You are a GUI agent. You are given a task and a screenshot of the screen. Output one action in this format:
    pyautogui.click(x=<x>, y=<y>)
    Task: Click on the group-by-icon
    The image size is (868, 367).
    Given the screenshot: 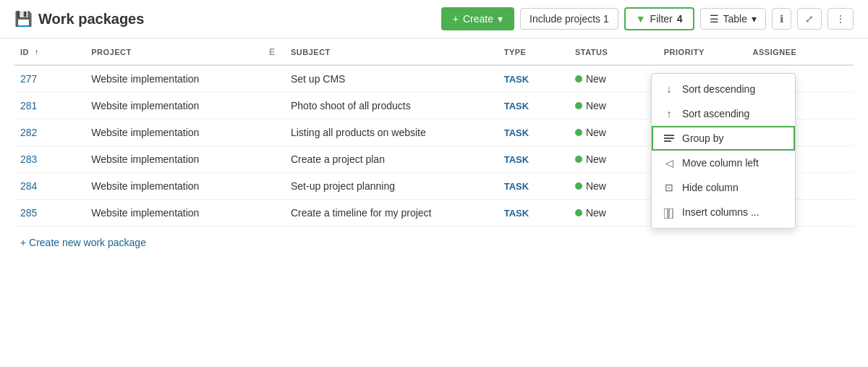 What is the action you would take?
    pyautogui.click(x=669, y=138)
    